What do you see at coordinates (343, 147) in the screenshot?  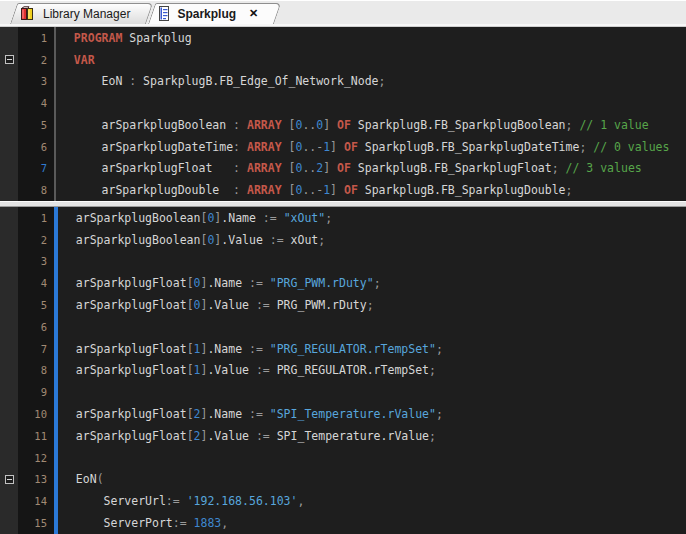 I see `code-line: 6 arSparkplugDateTime: ARRAY [0..-1] OF …` at bounding box center [343, 147].